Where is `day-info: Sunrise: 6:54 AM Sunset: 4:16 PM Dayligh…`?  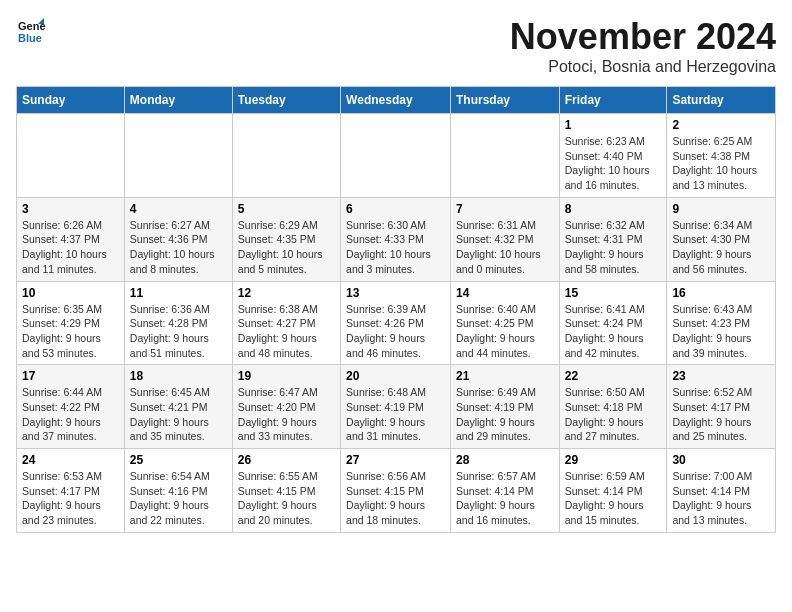 day-info: Sunrise: 6:54 AM Sunset: 4:16 PM Dayligh… is located at coordinates (178, 498).